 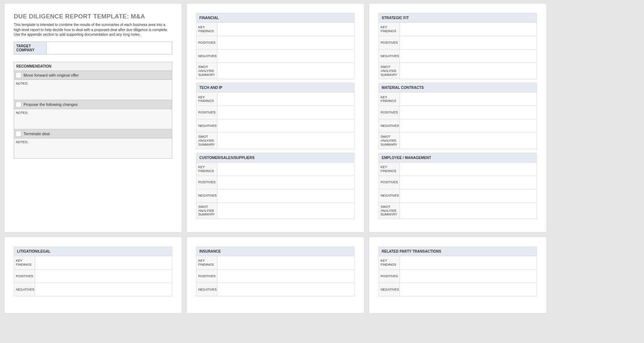 I want to click on recommendation-header: RECOMMENDATION, so click(x=93, y=67).